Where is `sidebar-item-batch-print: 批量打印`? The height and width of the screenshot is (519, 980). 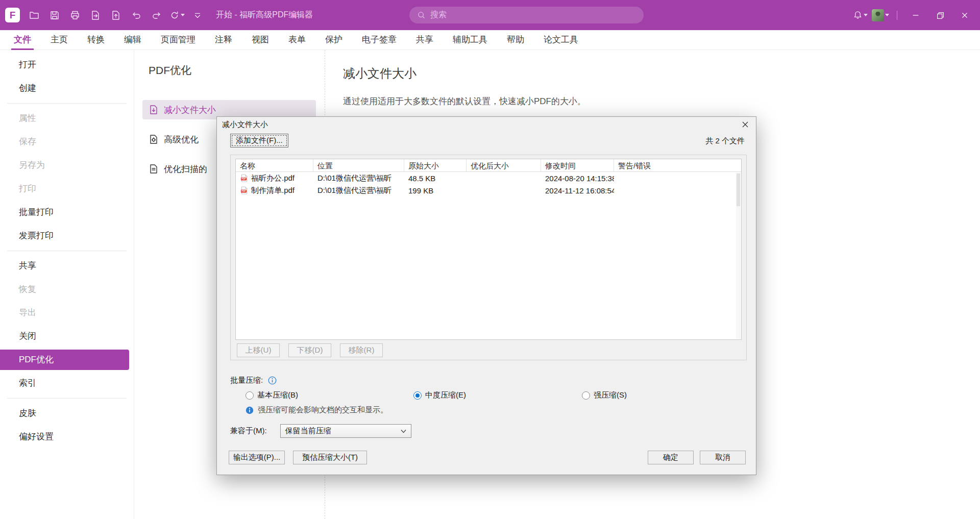 sidebar-item-batch-print: 批量打印 is located at coordinates (67, 212).